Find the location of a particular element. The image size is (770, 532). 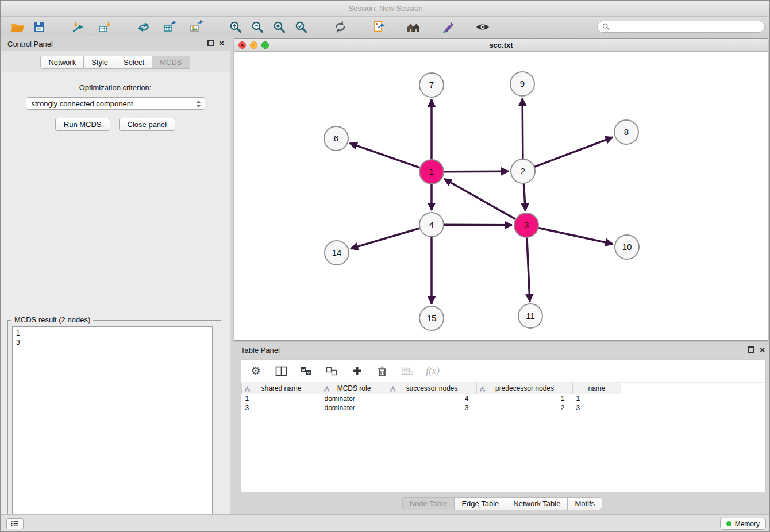

cell-predecessor-nodes: 1 is located at coordinates (525, 399).